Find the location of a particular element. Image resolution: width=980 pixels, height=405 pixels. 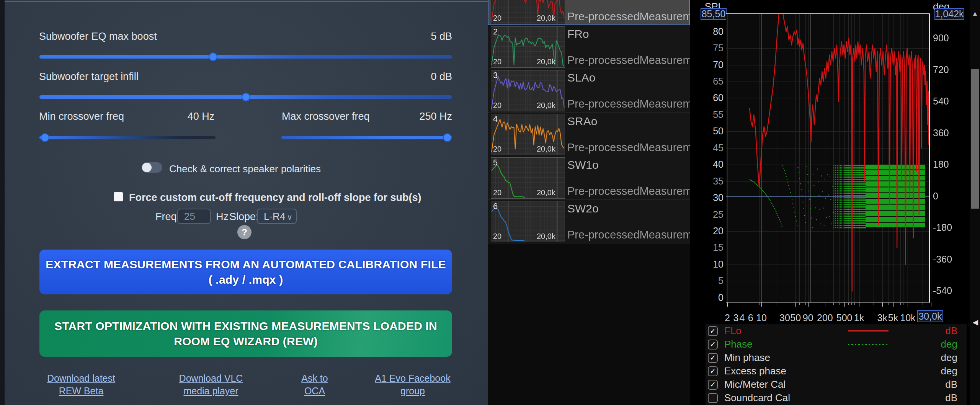

legend-label: Mic/Meter Cal is located at coordinates (755, 384).